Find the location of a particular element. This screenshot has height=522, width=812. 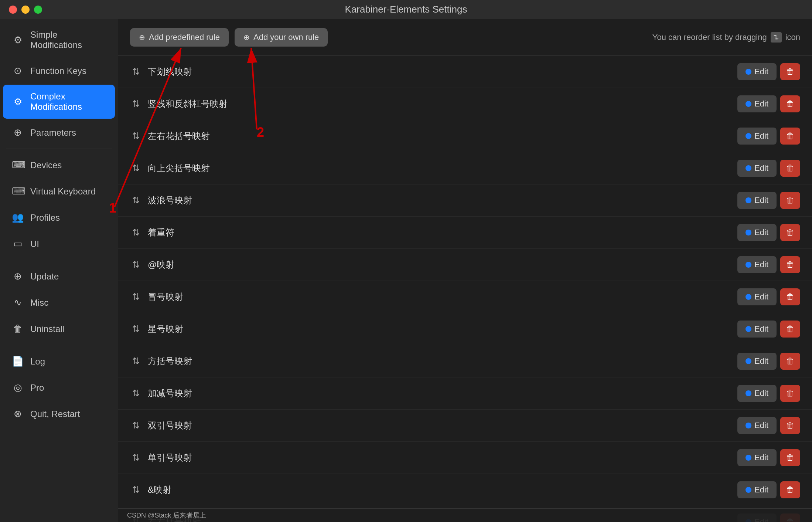

sidebar-item-update: ⊕ Update is located at coordinates (59, 277).